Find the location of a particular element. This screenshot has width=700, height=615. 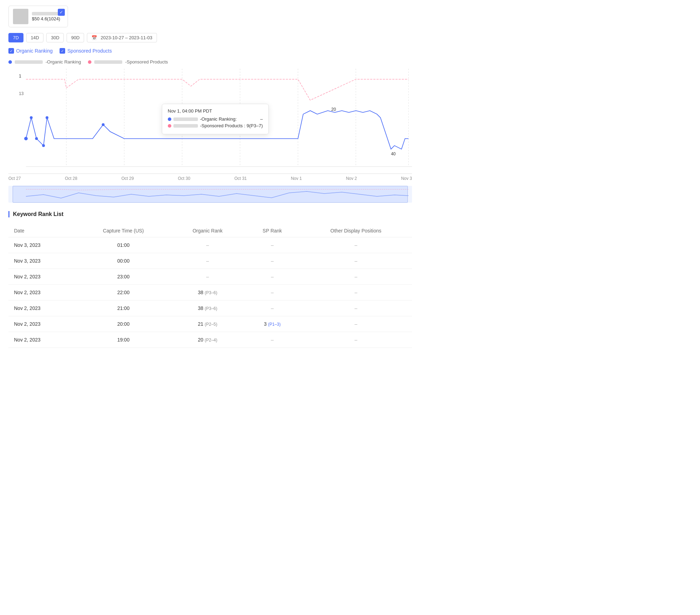

svg-text: 13 is located at coordinates (21, 94).